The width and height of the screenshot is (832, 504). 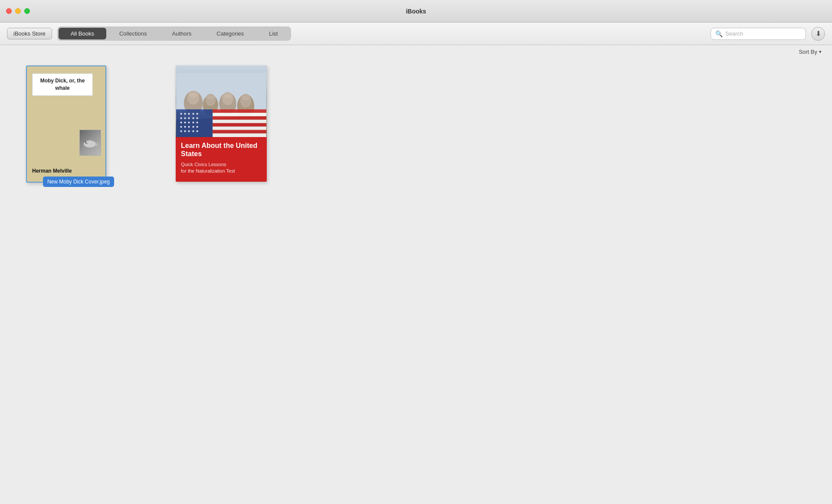 I want to click on chevron-down-icon: ▾, so click(x=820, y=52).